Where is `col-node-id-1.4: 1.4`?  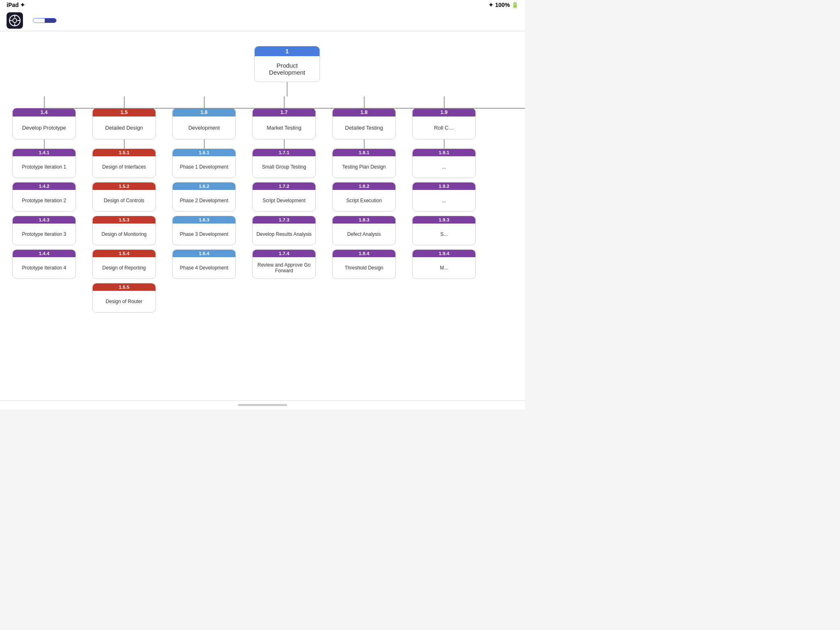
col-node-id-1.4: 1.4 is located at coordinates (44, 112).